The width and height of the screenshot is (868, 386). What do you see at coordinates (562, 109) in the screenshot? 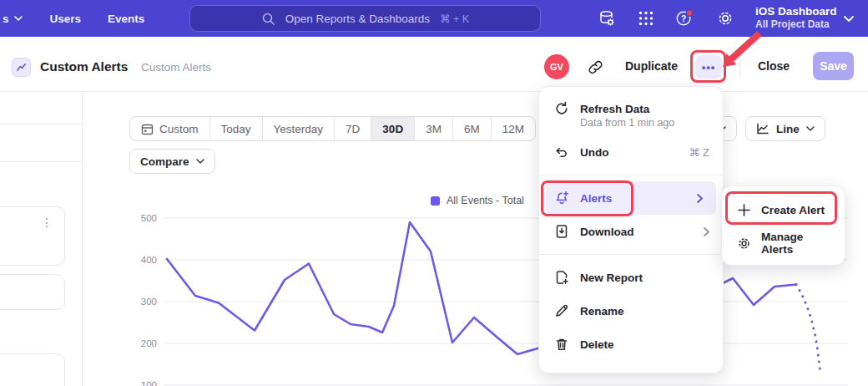
I see `refresh-icon` at bounding box center [562, 109].